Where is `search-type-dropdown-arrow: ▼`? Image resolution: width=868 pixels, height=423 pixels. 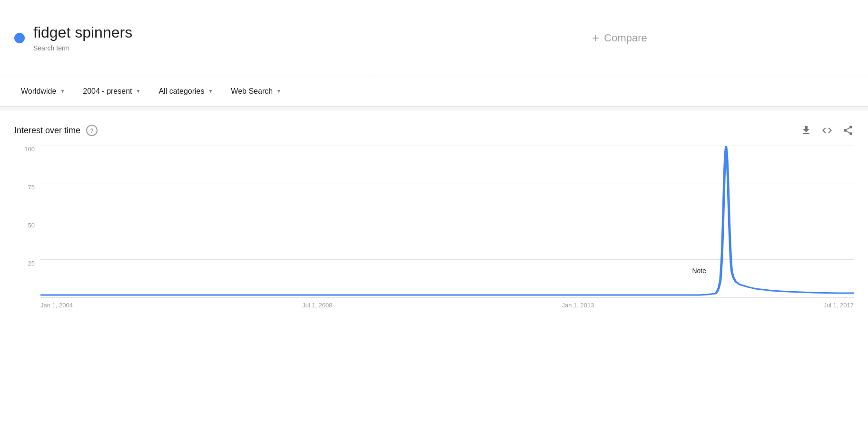 search-type-dropdown-arrow: ▼ is located at coordinates (279, 91).